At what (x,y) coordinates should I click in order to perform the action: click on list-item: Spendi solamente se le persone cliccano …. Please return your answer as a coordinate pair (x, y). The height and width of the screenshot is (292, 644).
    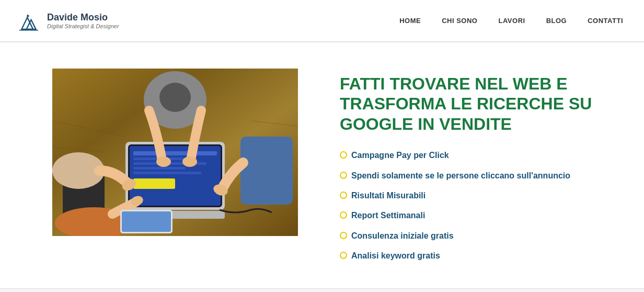
    Looking at the image, I should click on (479, 176).